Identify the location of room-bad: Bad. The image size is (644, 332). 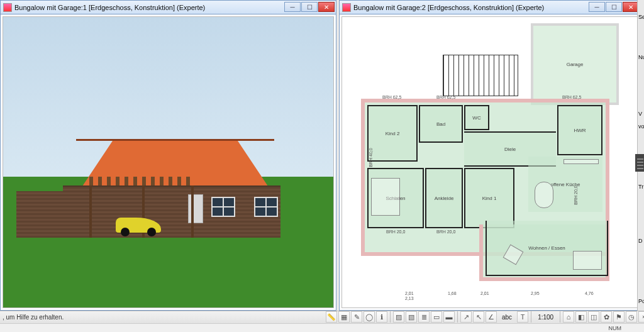
(441, 124).